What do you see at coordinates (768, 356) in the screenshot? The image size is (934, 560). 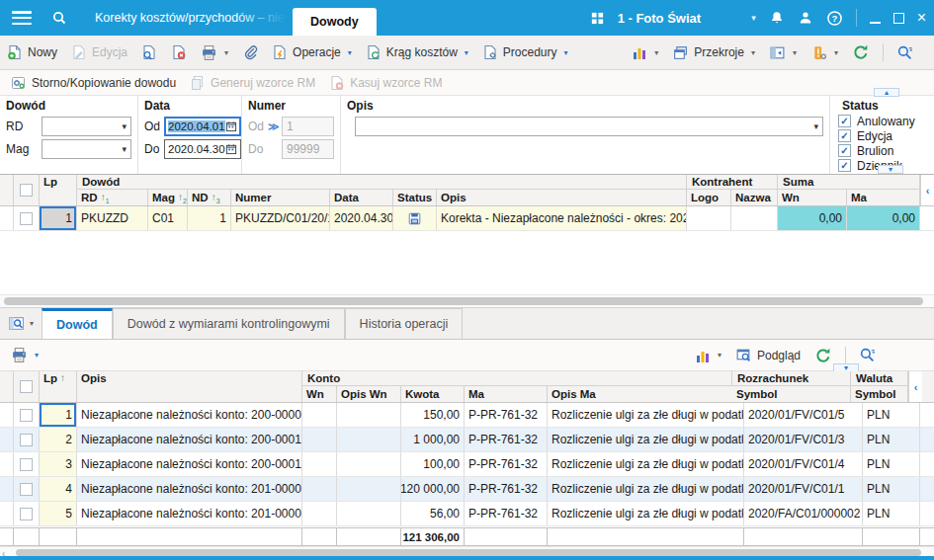 I see `preview-button: Podgląd` at bounding box center [768, 356].